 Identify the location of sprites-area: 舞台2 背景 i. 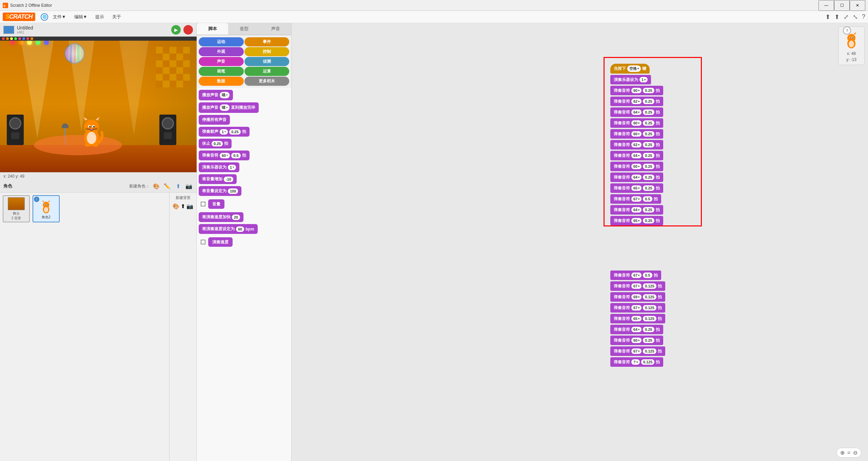
(85, 327).